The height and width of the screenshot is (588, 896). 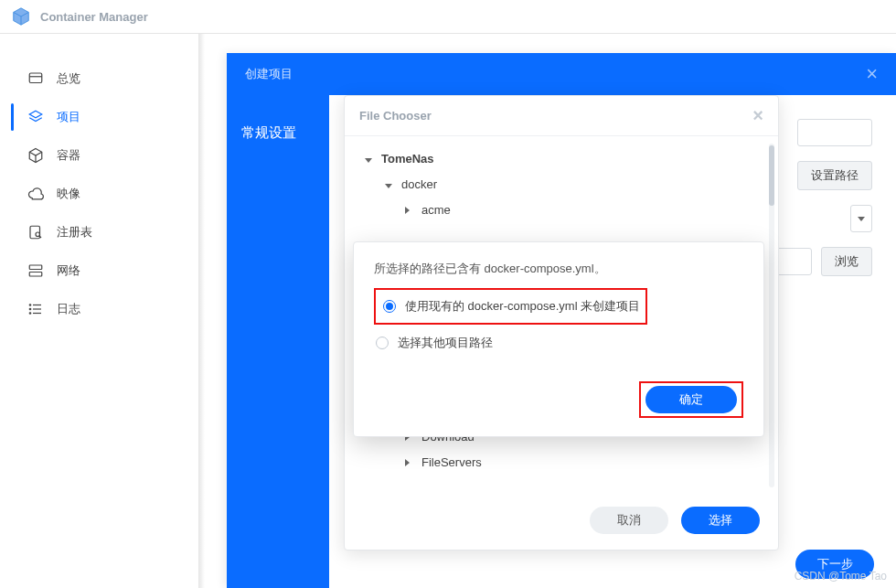 What do you see at coordinates (841, 576) in the screenshot?
I see `watermark: CSDN @Tome Tao` at bounding box center [841, 576].